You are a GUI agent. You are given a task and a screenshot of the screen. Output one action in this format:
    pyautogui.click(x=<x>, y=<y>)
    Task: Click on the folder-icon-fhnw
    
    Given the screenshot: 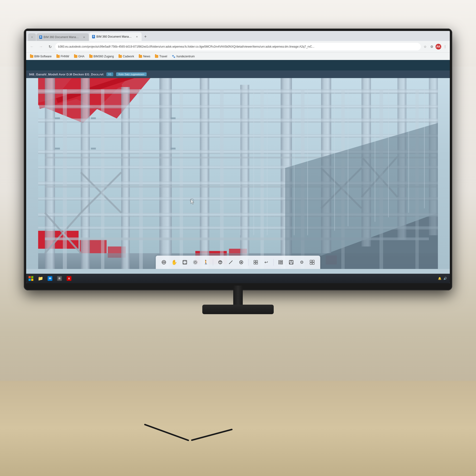 What is the action you would take?
    pyautogui.click(x=58, y=56)
    